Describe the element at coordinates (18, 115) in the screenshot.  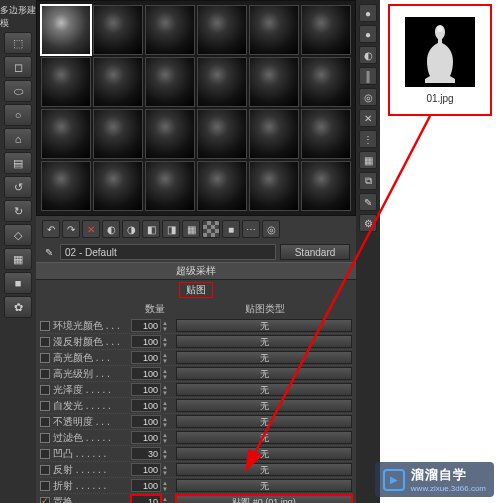
I see `tool-btn-3: ○` at that location.